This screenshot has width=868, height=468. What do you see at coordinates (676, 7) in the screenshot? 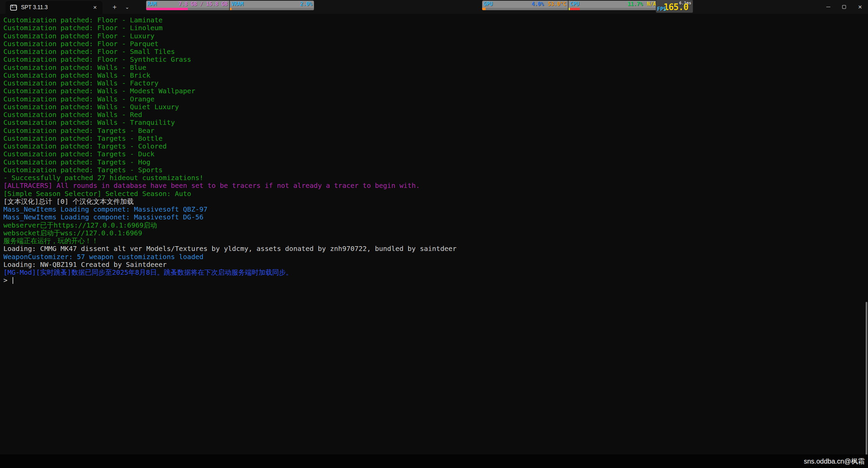
I see `fps-value: 165.0` at bounding box center [676, 7].